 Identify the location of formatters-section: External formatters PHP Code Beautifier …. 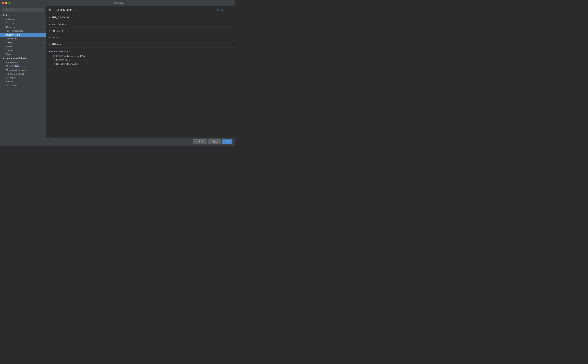
(140, 58).